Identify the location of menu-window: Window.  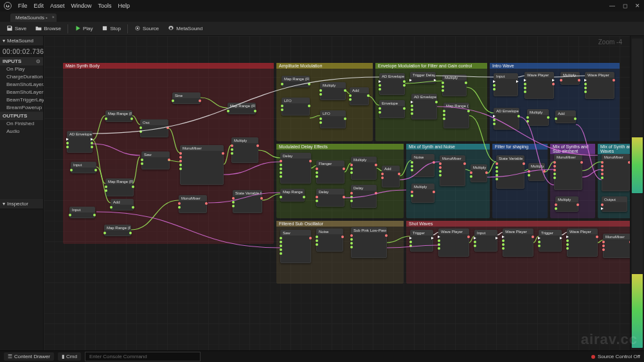
(82, 6).